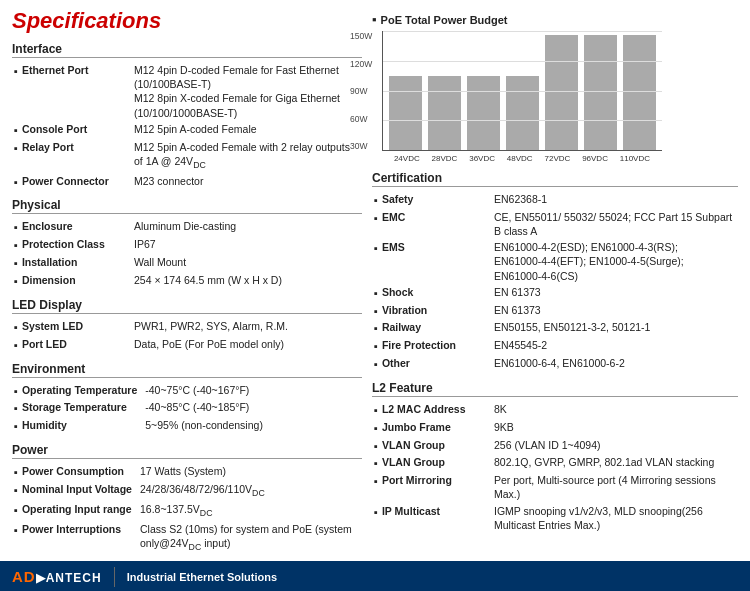 This screenshot has height=591, width=750. Describe the element at coordinates (398, 292) in the screenshot. I see `label: Shock` at that location.